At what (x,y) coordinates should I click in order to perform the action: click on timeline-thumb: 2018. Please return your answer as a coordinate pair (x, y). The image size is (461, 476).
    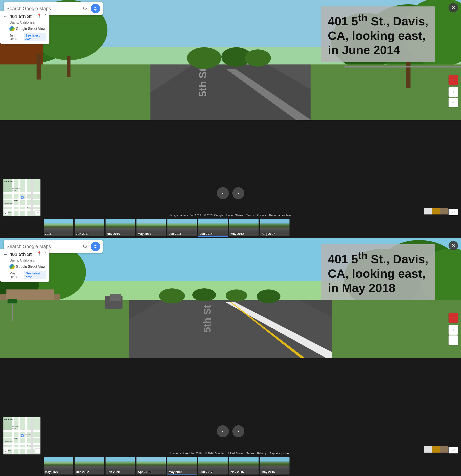
    Looking at the image, I should click on (58, 228).